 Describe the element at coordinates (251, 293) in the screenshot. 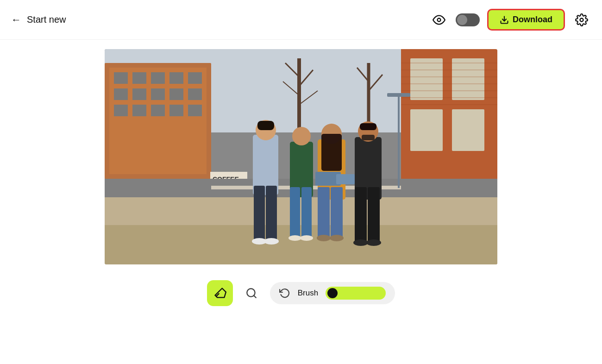

I see `search-tool-button` at that location.